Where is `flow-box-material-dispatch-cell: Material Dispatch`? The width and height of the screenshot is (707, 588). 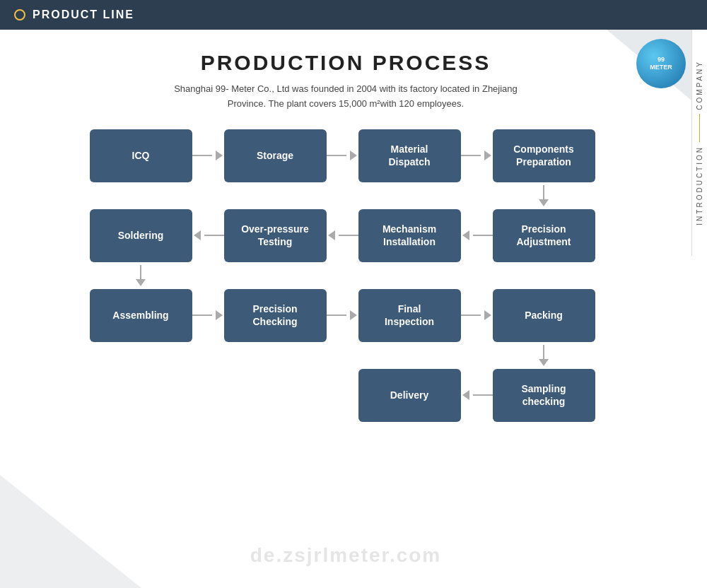 flow-box-material-dispatch-cell: Material Dispatch is located at coordinates (410, 155).